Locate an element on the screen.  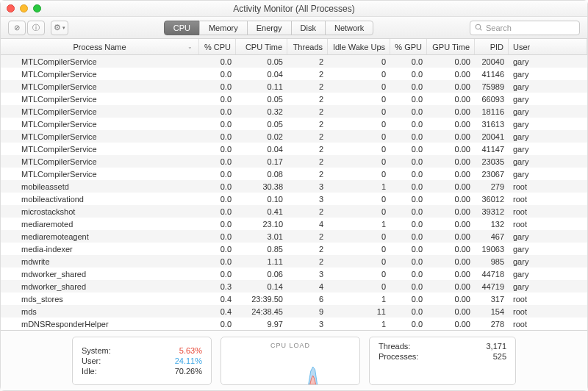
table-row: MTLCompilerService0.00.17200.00.0023035g… is located at coordinates (294, 162).